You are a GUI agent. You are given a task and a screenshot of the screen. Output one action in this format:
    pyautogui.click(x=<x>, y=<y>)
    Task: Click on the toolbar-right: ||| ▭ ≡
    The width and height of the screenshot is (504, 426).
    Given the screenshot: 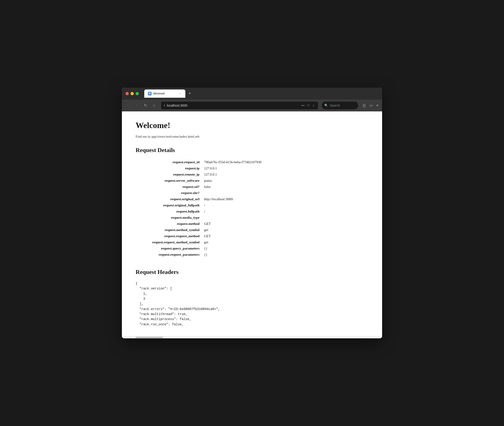 What is the action you would take?
    pyautogui.click(x=370, y=105)
    